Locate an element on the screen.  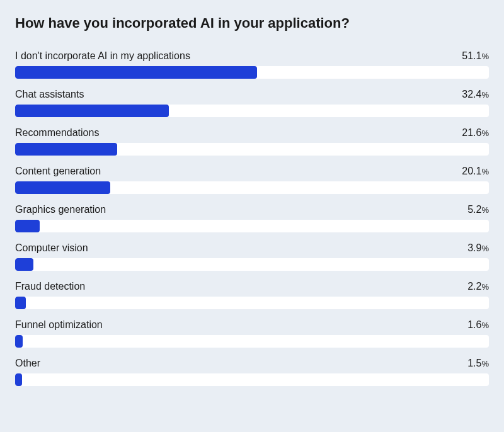
bar-header: Computer vision3.9% is located at coordinates (252, 248).